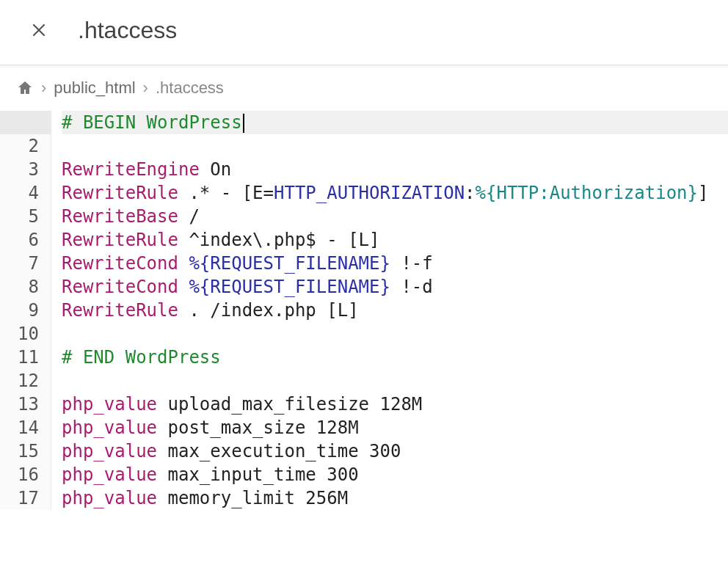 The height and width of the screenshot is (562, 728). Describe the element at coordinates (395, 193) in the screenshot. I see `code-line: RewriteRule .* - [E=HTTP_AUTHORIZATION:%…` at that location.